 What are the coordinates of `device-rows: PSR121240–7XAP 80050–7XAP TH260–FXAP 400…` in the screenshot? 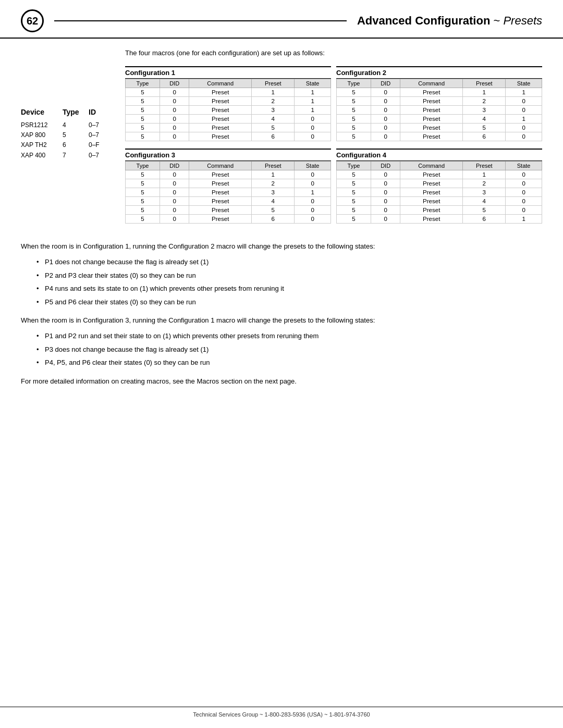 It's located at (73, 141).